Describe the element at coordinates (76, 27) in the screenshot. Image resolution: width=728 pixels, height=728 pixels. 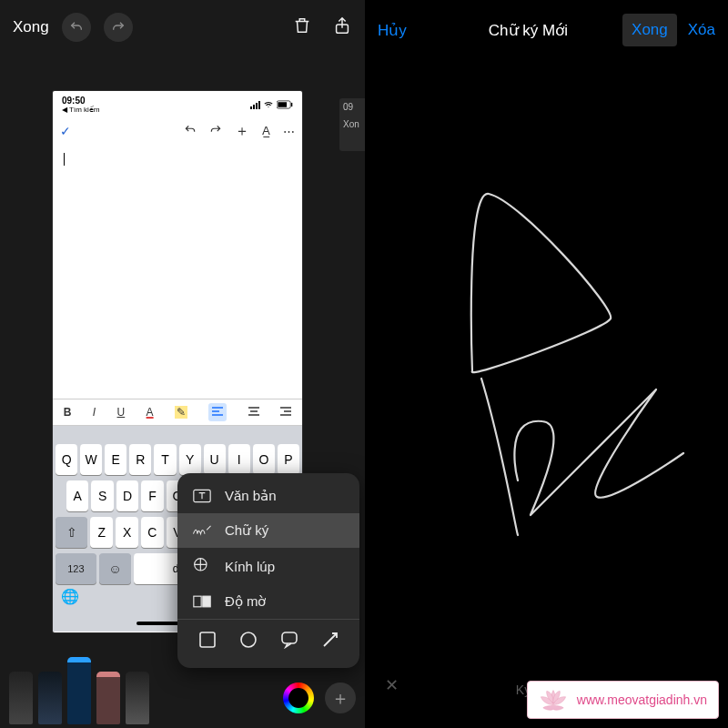
I see `undo-button` at that location.